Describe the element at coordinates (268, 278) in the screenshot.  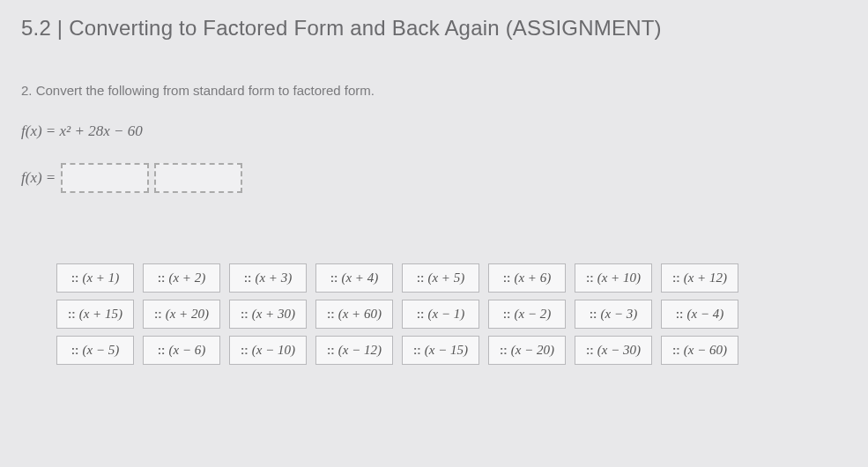
I see `tile: ::(x + 3)` at that location.